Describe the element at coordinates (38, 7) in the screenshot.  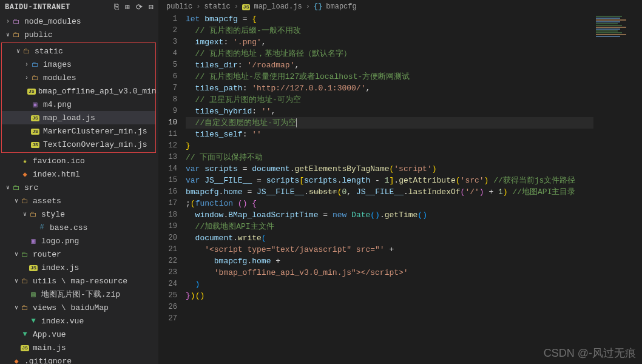
I see `project-title: BAIDU-INTRANET` at that location.